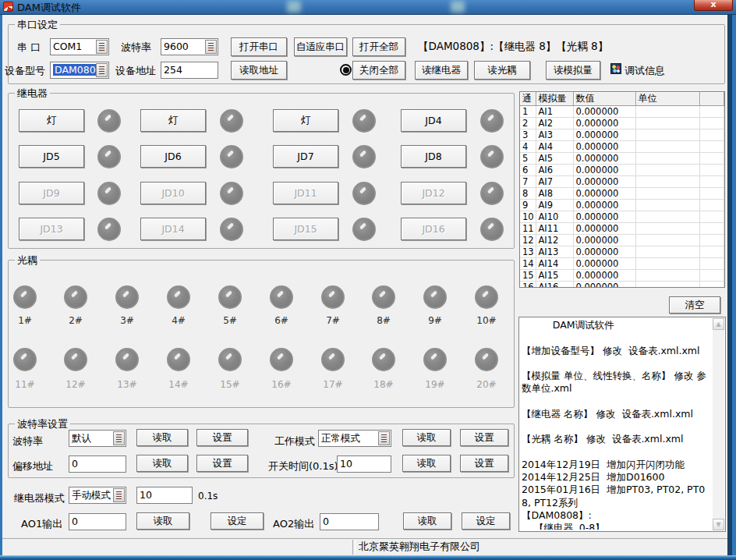 The height and width of the screenshot is (560, 736). What do you see at coordinates (441, 70) in the screenshot?
I see `read-relay-button: 读继电器` at bounding box center [441, 70].